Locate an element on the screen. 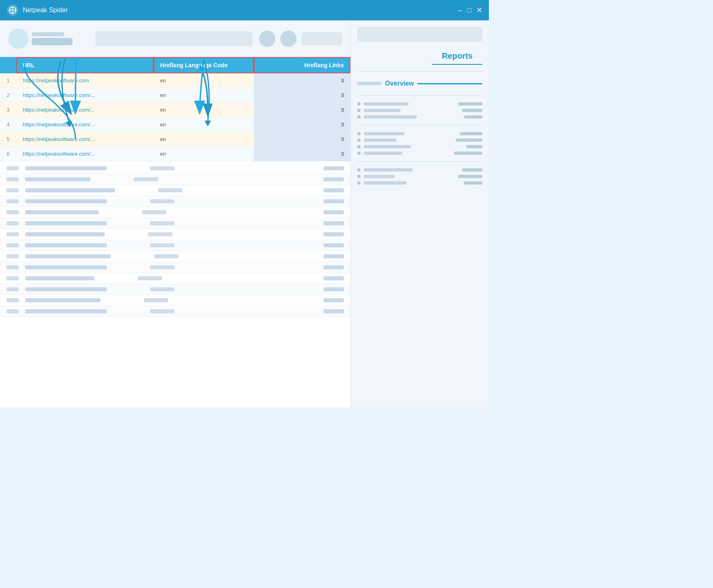  title-bar: Netpeak Spider – □ ✕ is located at coordinates (244, 10).